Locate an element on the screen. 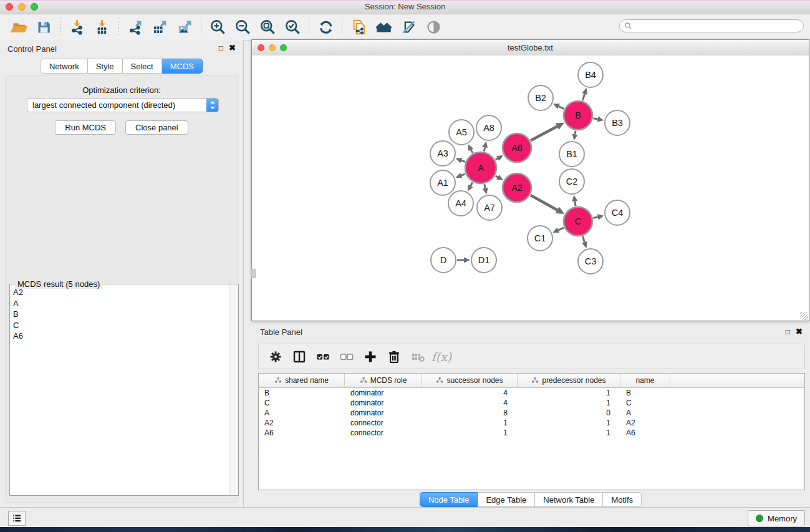 This screenshot has width=810, height=532. edge-C-C4 is located at coordinates (595, 218).